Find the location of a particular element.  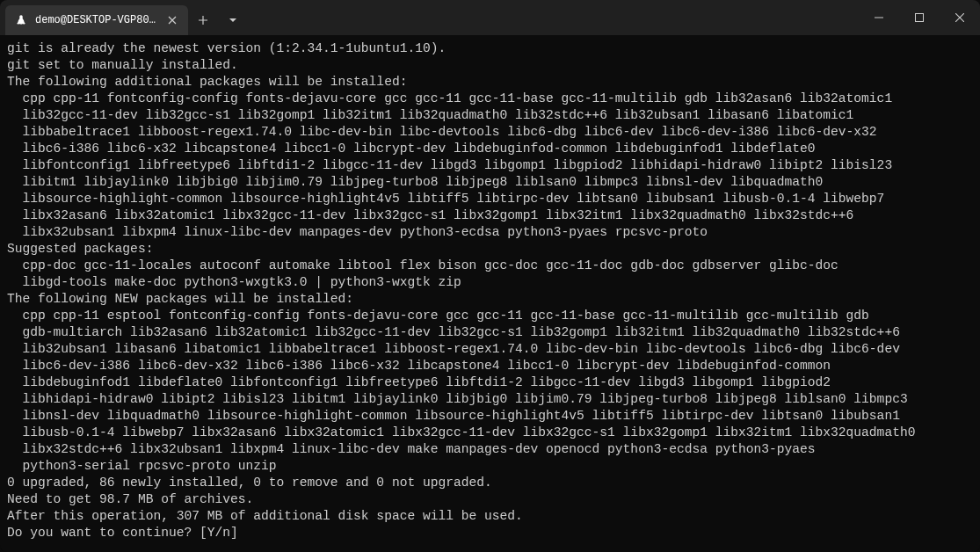

maximize-button is located at coordinates (919, 18).